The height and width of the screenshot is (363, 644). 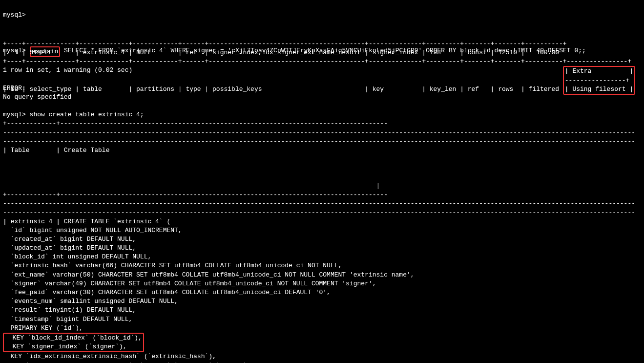 I want to click on primary-key: PRIMARY KEY (`id`),, so click(x=43, y=328).